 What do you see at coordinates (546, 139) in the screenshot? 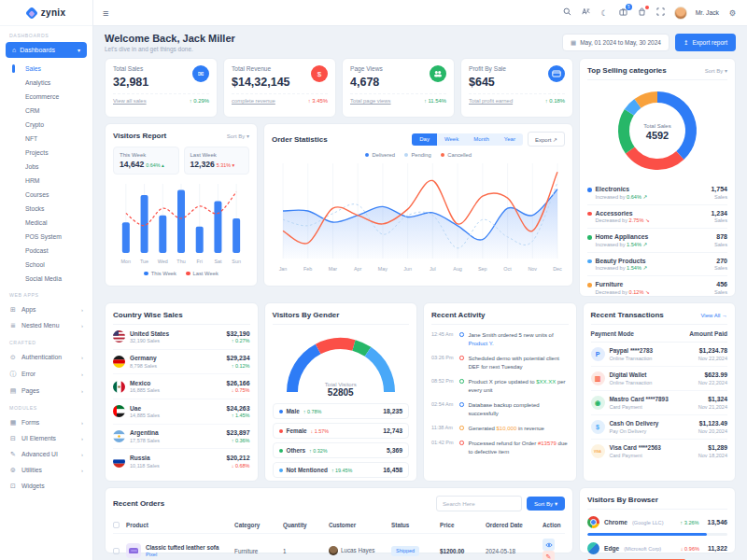
I see `export-chart-button: Export ↗` at bounding box center [546, 139].